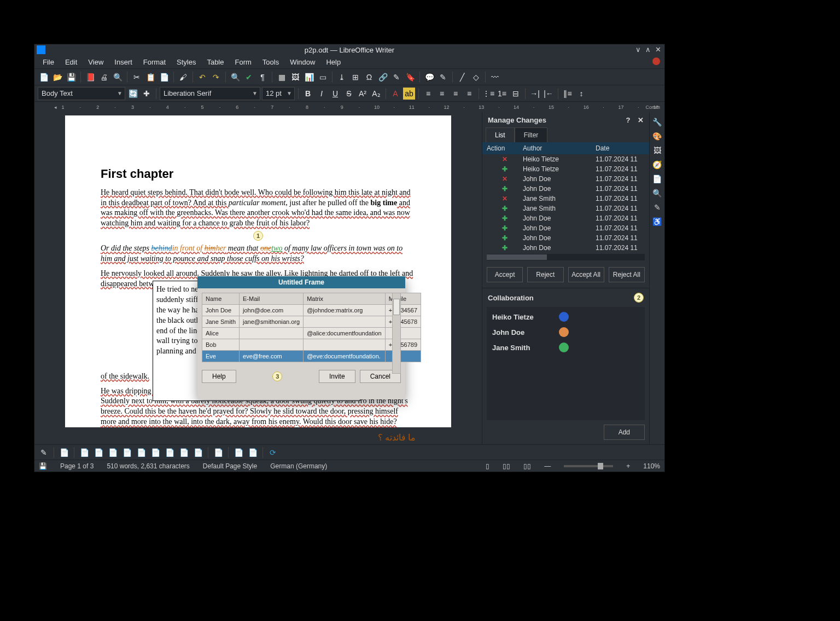 The image size is (840, 621). What do you see at coordinates (262, 77) in the screenshot?
I see `nonprinting-icon: ¶` at bounding box center [262, 77].